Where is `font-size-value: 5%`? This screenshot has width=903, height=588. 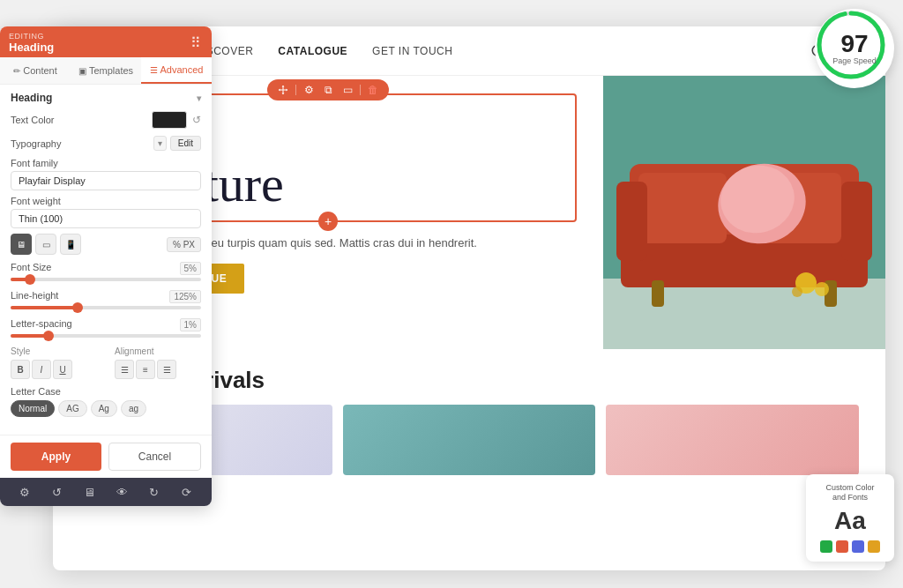 font-size-value: 5% is located at coordinates (190, 268).